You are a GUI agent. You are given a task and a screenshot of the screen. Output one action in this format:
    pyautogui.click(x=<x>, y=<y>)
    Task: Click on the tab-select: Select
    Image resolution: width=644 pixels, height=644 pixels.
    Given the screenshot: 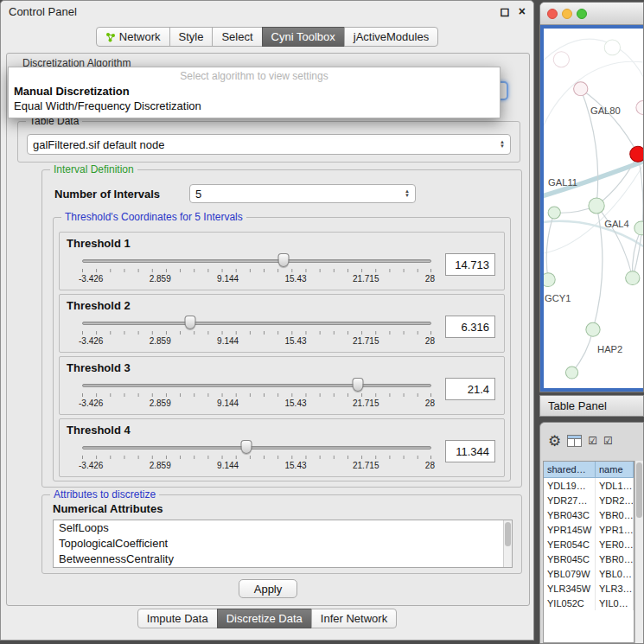 What is the action you would take?
    pyautogui.click(x=237, y=36)
    